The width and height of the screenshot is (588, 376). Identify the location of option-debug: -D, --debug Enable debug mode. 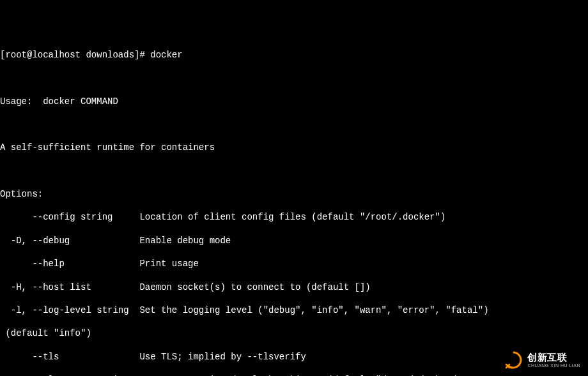
(294, 241).